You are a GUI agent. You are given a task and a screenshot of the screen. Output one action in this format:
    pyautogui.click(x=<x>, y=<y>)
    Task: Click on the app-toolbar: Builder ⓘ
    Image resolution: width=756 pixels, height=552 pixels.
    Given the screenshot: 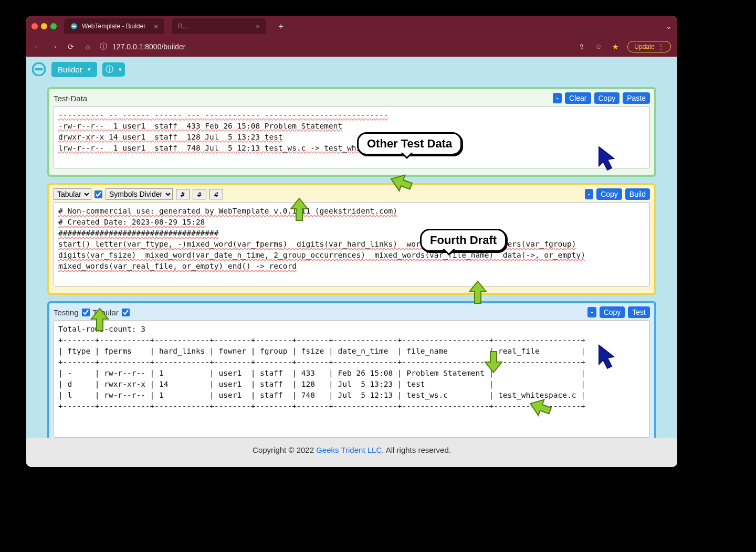 What is the action you would take?
    pyautogui.click(x=352, y=69)
    